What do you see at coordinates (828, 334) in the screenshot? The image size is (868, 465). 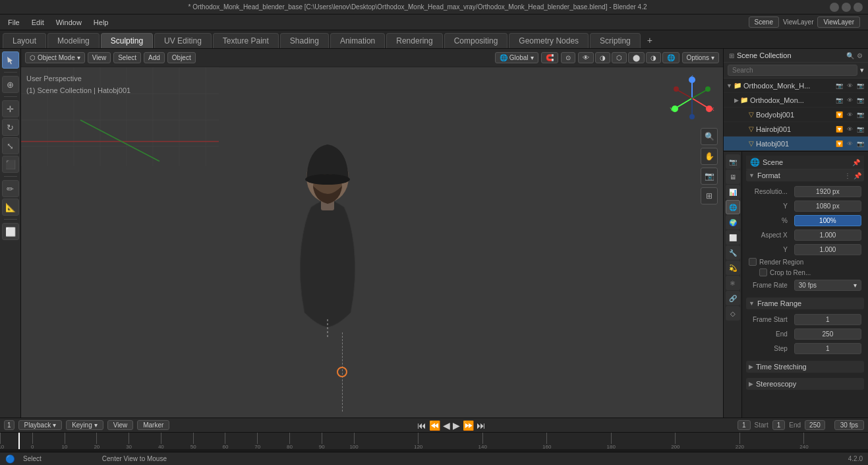 I see `frame-end-value: 250` at bounding box center [828, 334].